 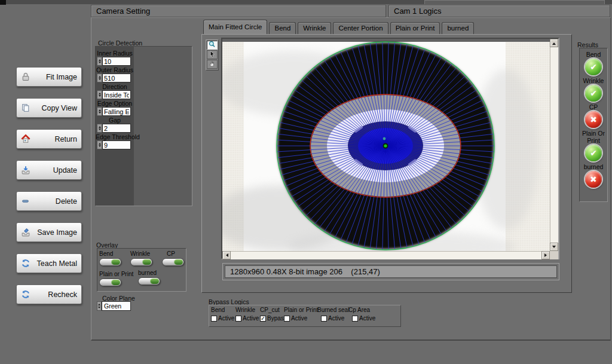 I want to click on overlay-bend: Bend, so click(x=110, y=258).